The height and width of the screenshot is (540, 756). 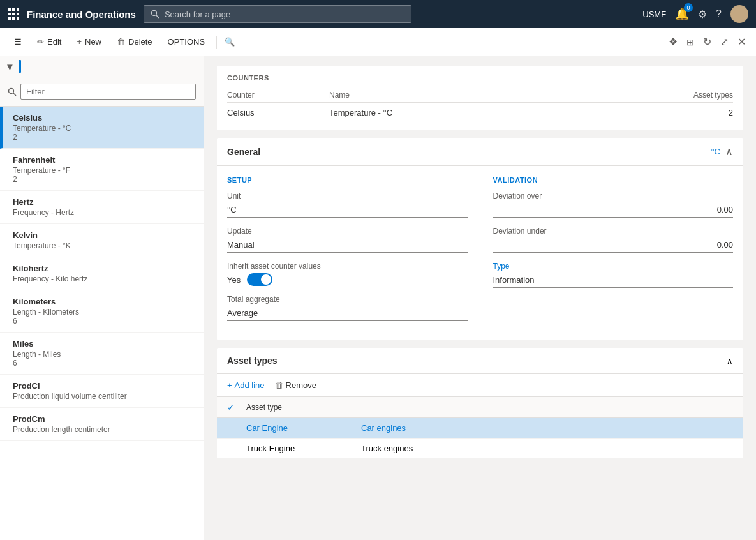 What do you see at coordinates (102, 170) in the screenshot?
I see `list-item: Fahrenheit Temperature - °F 2` at bounding box center [102, 170].